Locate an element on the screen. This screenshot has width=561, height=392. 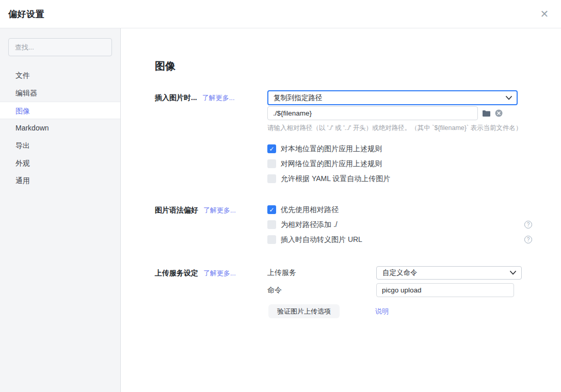
validate-row: 验证图片上传选项 说明 is located at coordinates (399, 312).